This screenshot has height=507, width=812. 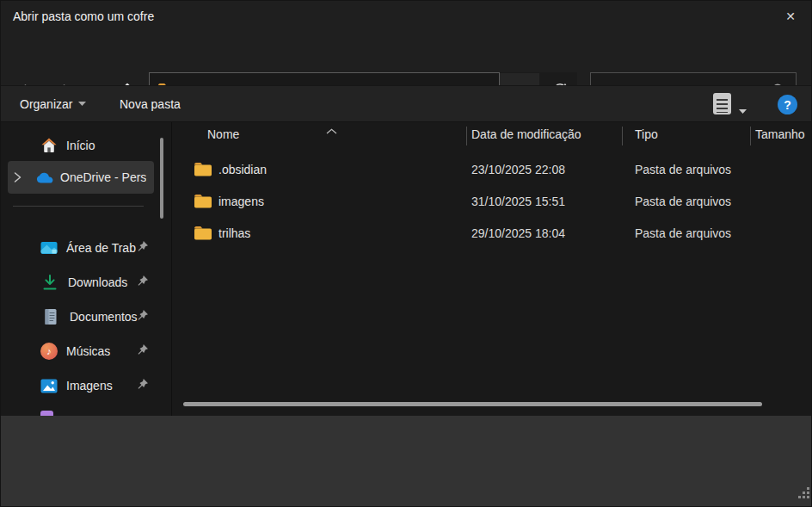 What do you see at coordinates (150, 104) in the screenshot?
I see `new-folder-label: Nova pasta` at bounding box center [150, 104].